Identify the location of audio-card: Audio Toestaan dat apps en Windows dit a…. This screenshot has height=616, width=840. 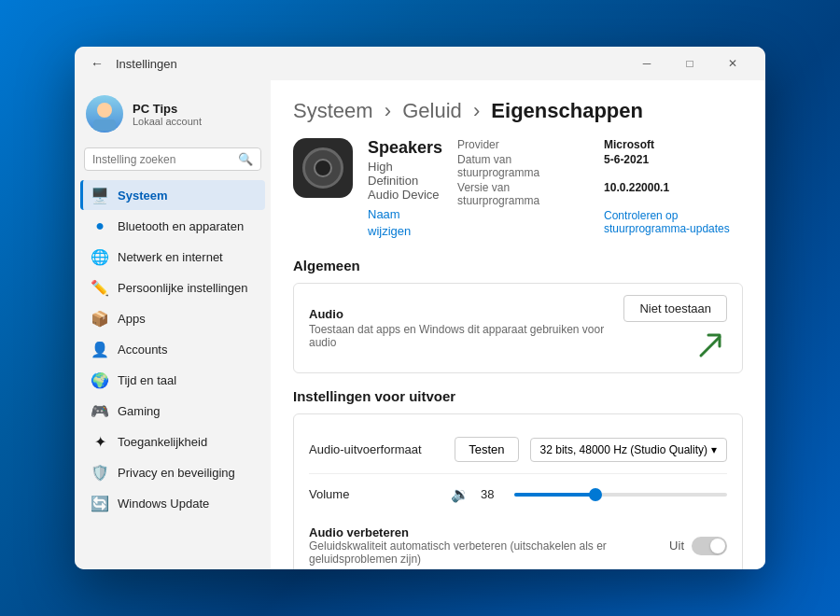
(518, 329).